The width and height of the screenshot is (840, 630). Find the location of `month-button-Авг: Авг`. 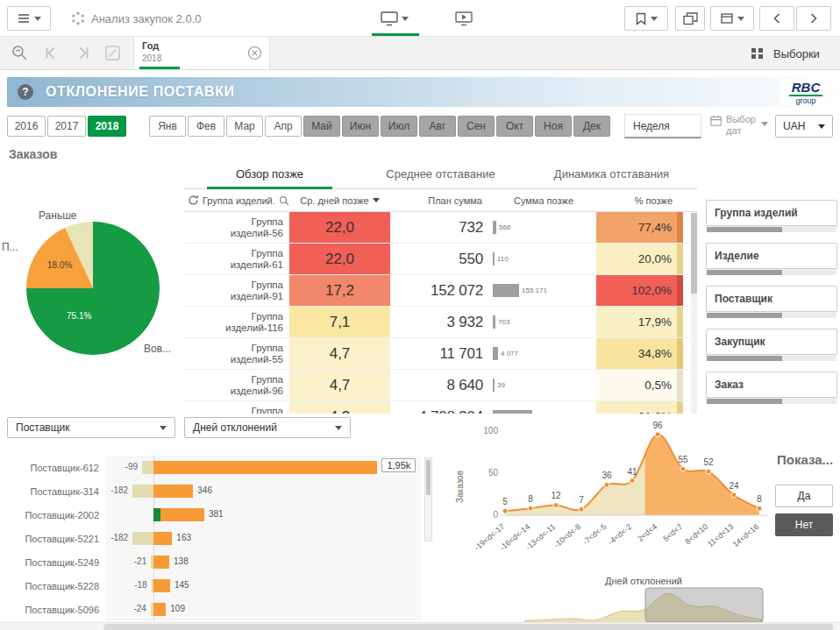

month-button-Авг: Авг is located at coordinates (438, 126).